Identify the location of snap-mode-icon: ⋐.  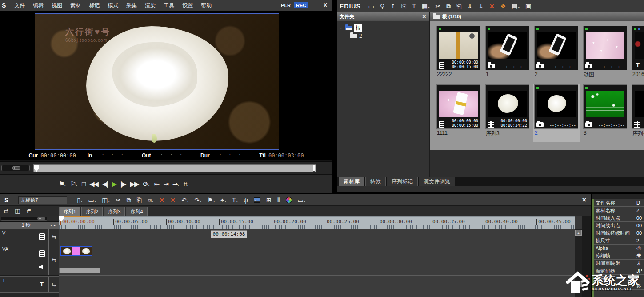
(28, 211).